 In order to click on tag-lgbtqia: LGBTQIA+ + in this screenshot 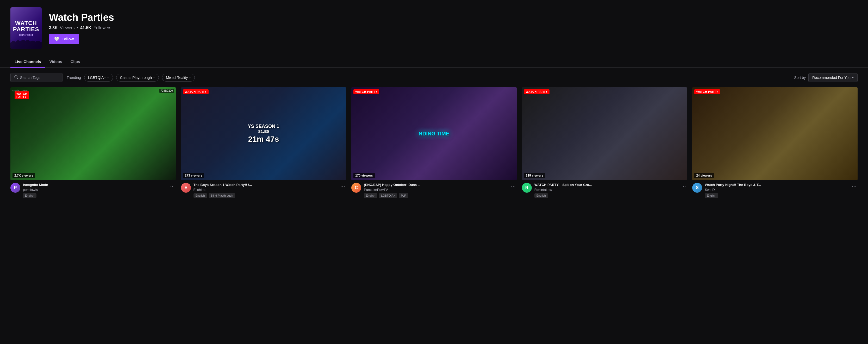, I will do `click(98, 77)`.